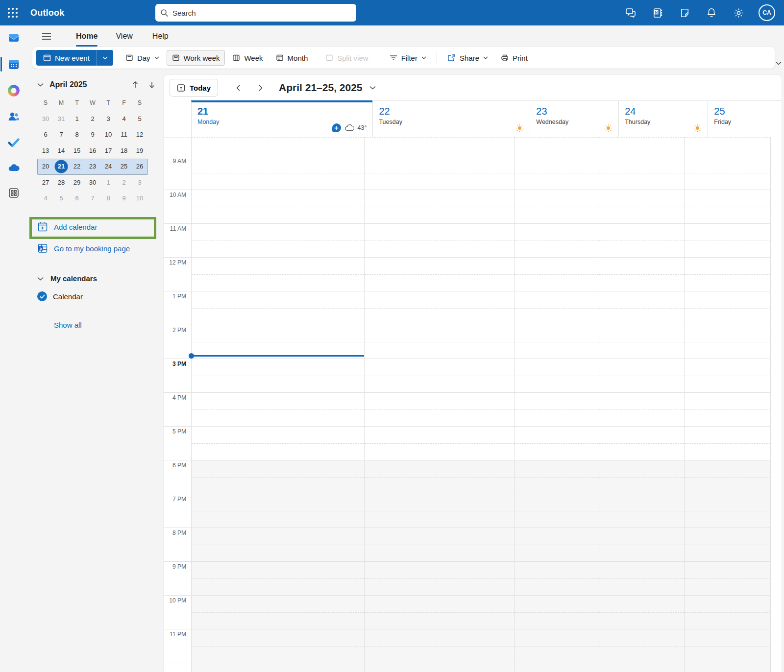 The image size is (784, 672). Describe the element at coordinates (372, 88) in the screenshot. I see `date-range-chevron-icon` at that location.